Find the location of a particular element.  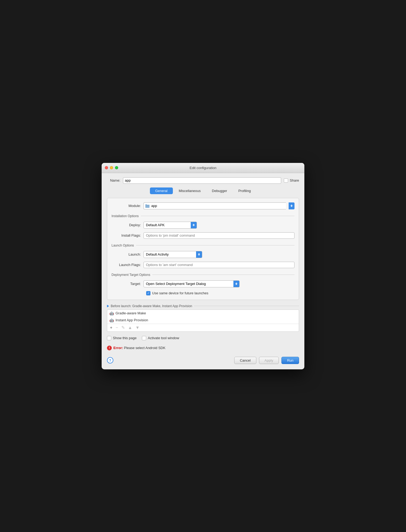

traffic-lights is located at coordinates (112, 168).